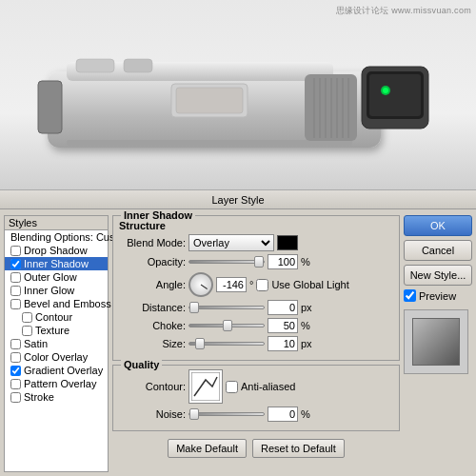 The image size is (476, 476). I want to click on sidebar-item-texture: Texture, so click(56, 330).